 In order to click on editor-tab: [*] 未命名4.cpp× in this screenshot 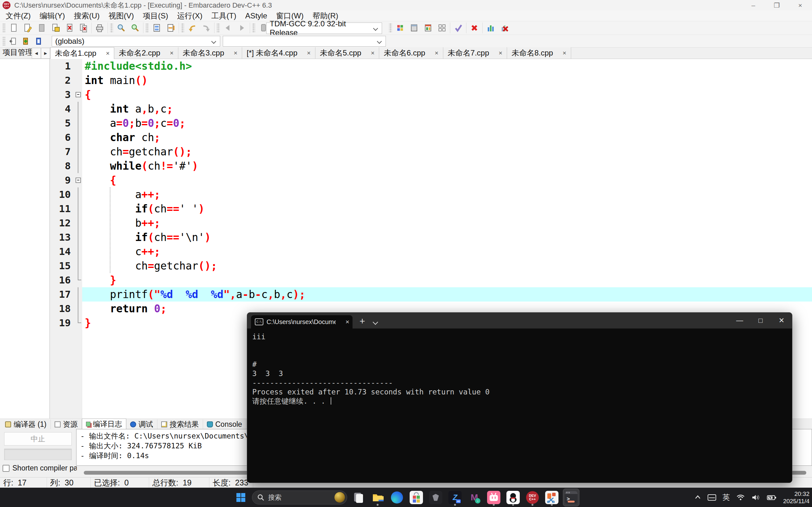, I will do `click(279, 53)`.